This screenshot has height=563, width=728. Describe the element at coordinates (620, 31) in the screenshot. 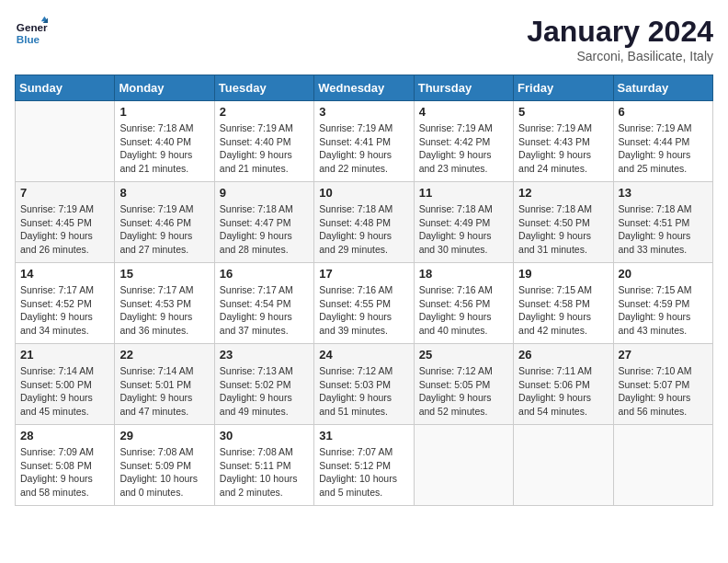

I see `calendar-title: January 2024` at that location.